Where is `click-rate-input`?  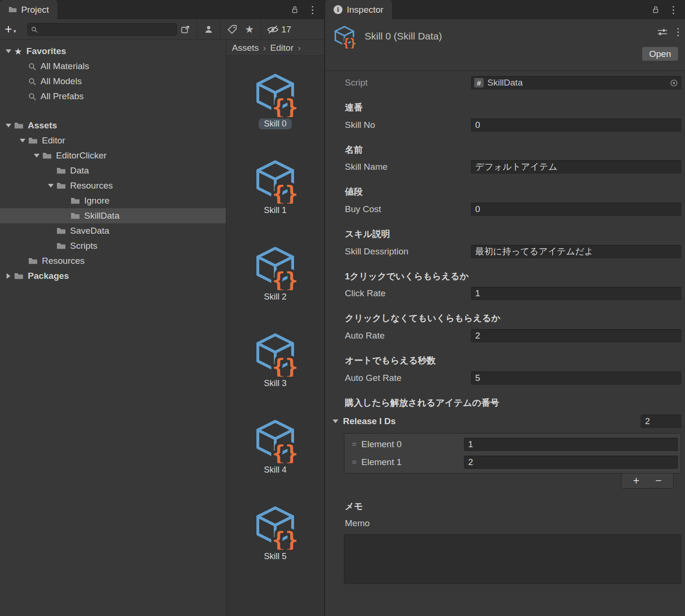 click-rate-input is located at coordinates (576, 293).